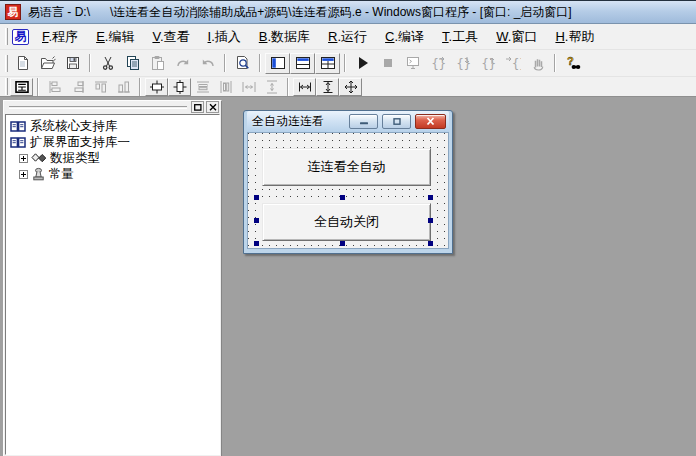 This screenshot has width=696, height=456. What do you see at coordinates (156, 87) in the screenshot?
I see `center-horizontal-button` at bounding box center [156, 87].